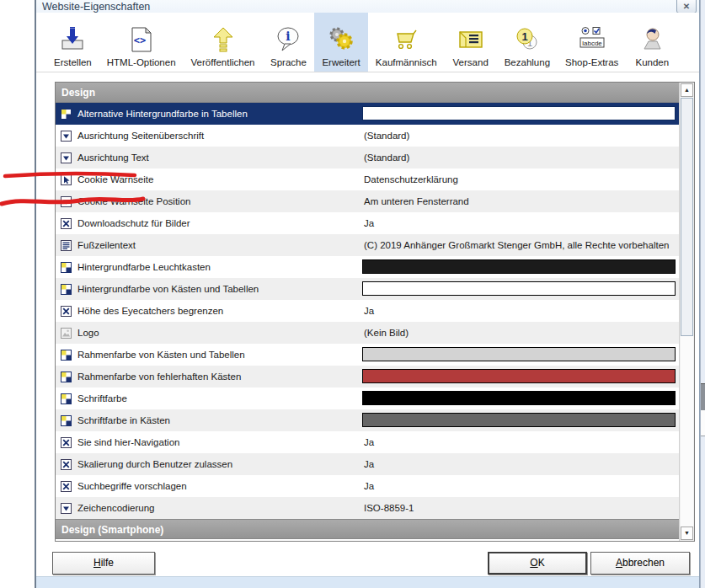  What do you see at coordinates (367, 245) in the screenshot?
I see `property-row-fußzeilentext: Fußzeilentext(C) 2019 Anhänger Großmarkt…` at bounding box center [367, 245].